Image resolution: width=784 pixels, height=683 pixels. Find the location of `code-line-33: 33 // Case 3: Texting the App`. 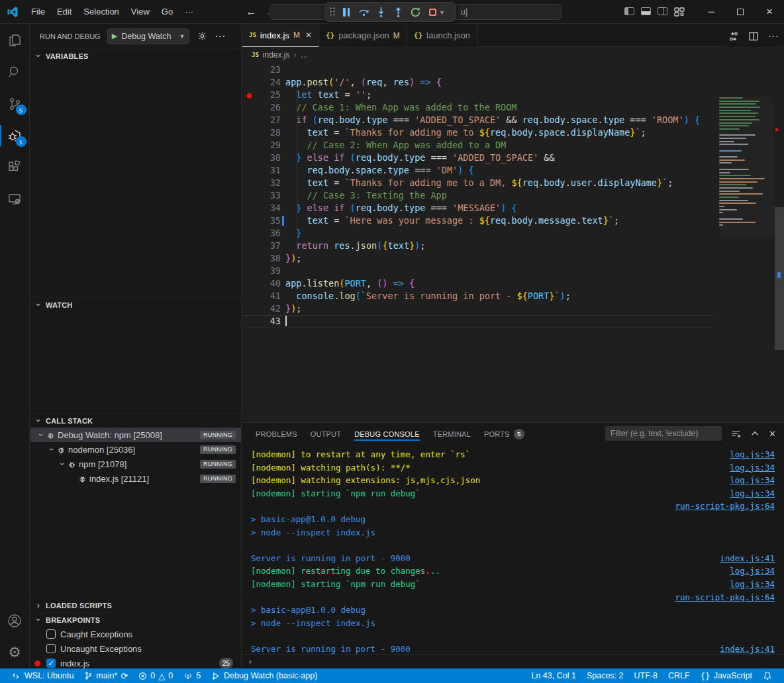

code-line-33: 33 // Case 3: Texting the App is located at coordinates (513, 196).